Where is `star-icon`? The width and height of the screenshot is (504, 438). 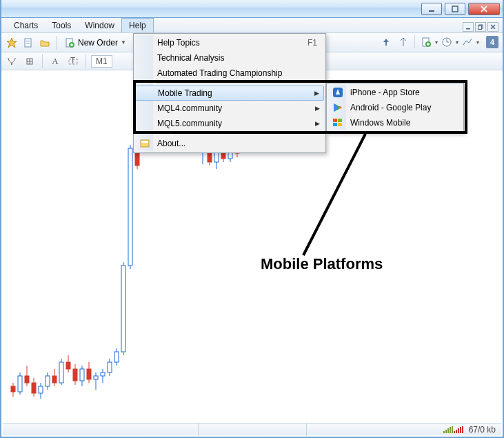 star-icon is located at coordinates (12, 43).